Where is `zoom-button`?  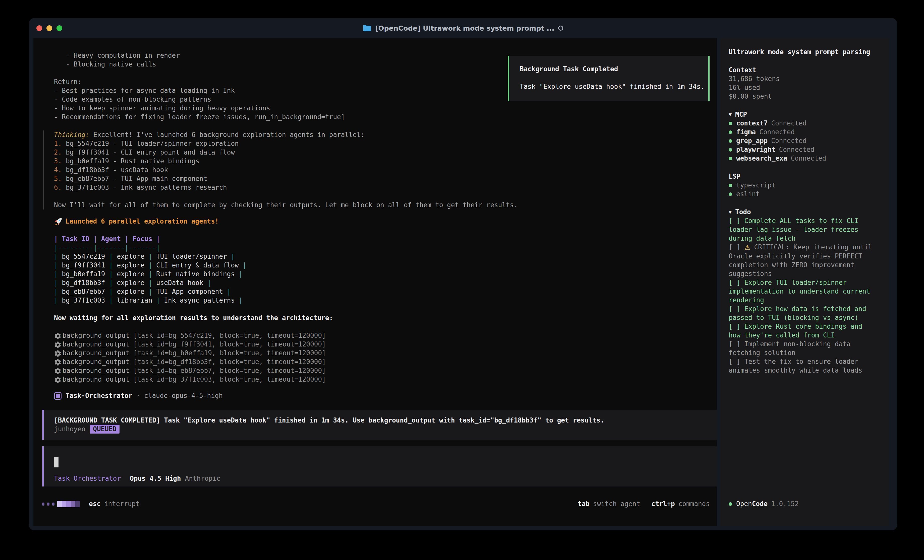
zoom-button is located at coordinates (59, 28).